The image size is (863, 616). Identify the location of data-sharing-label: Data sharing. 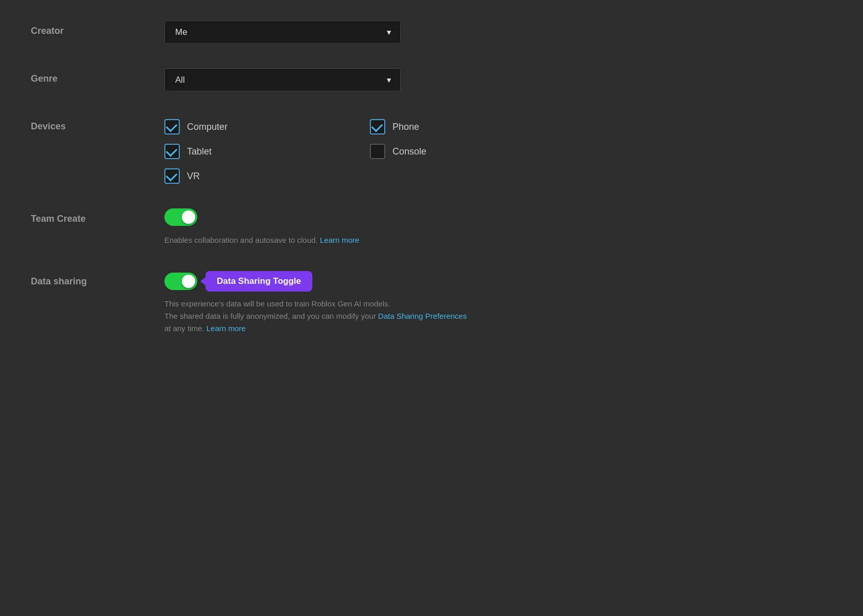
(98, 279).